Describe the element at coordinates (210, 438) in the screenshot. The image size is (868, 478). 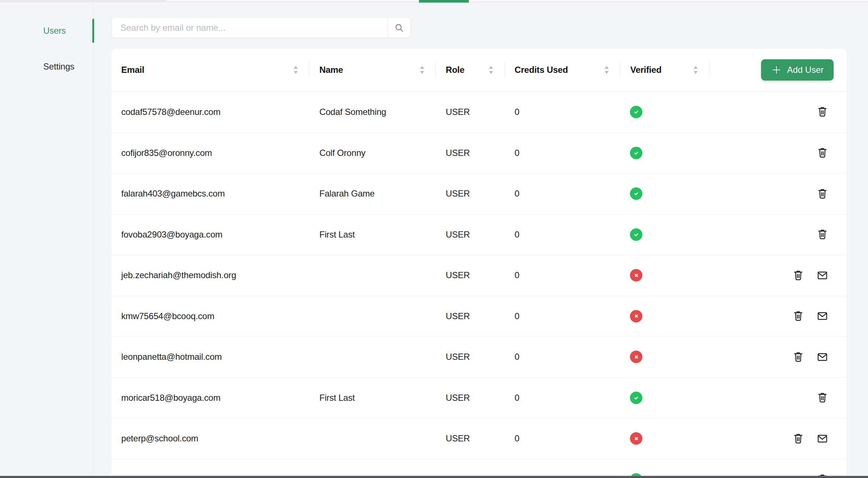
I see `cell-email: peterp@school.com` at that location.